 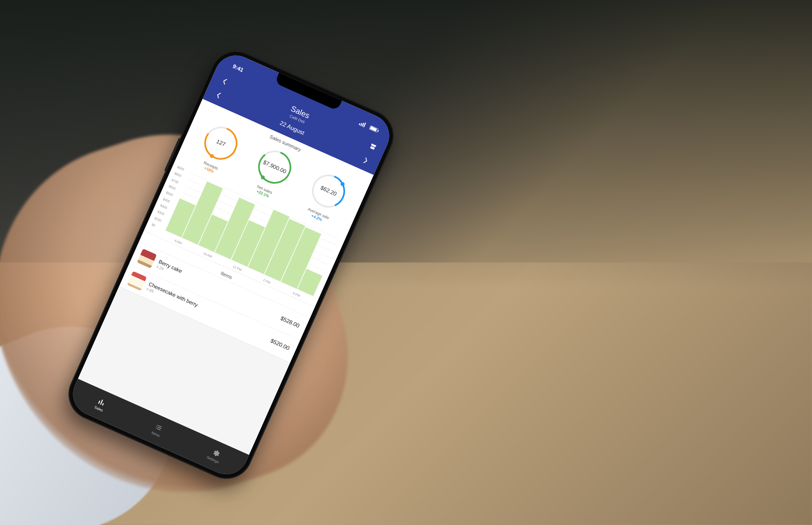 I want to click on status-time: 9:41, so click(x=238, y=68).